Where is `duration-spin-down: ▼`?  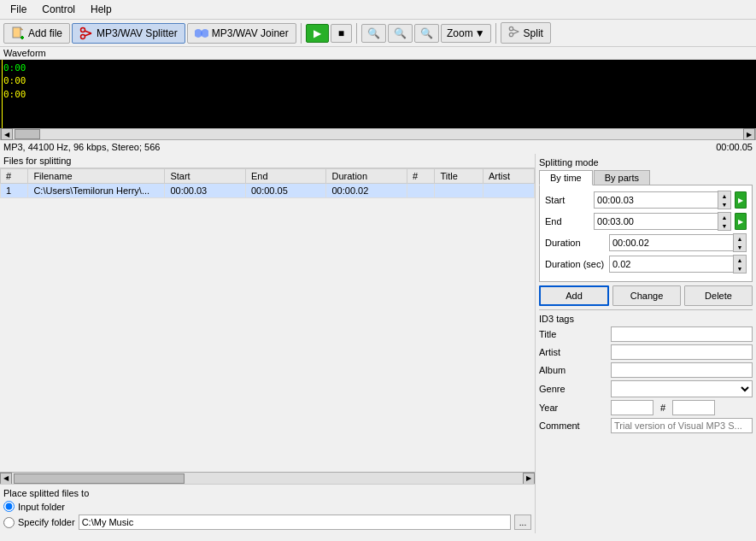
duration-spin-down: ▼ is located at coordinates (740, 247).